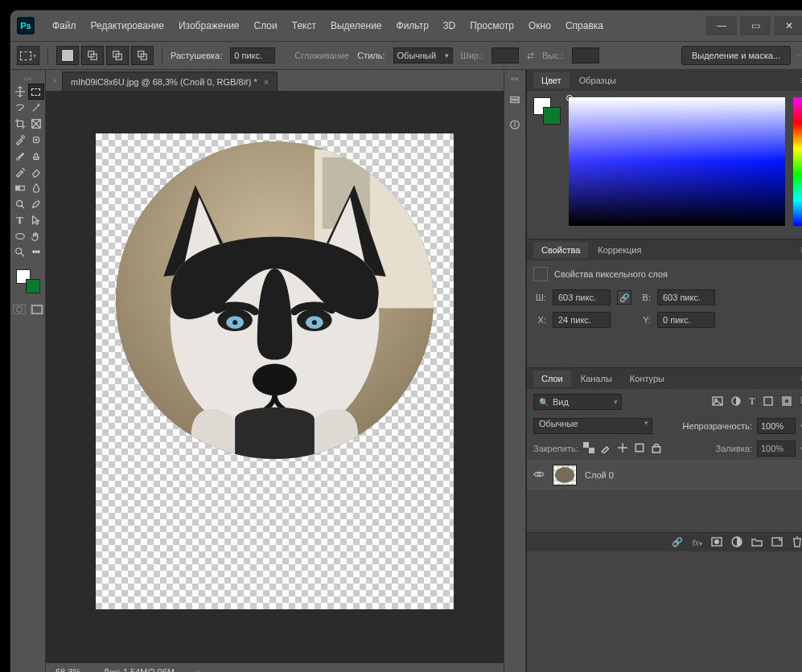 The height and width of the screenshot is (672, 802). I want to click on history-brush-tool, so click(20, 172).